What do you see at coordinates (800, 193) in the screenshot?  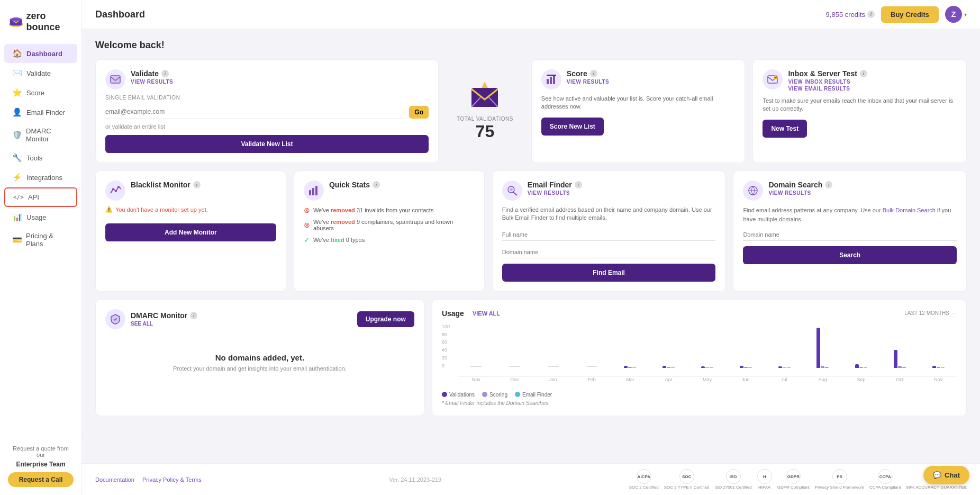 I see `domain-search-subtitle: VIEW RESULTS` at bounding box center [800, 193].